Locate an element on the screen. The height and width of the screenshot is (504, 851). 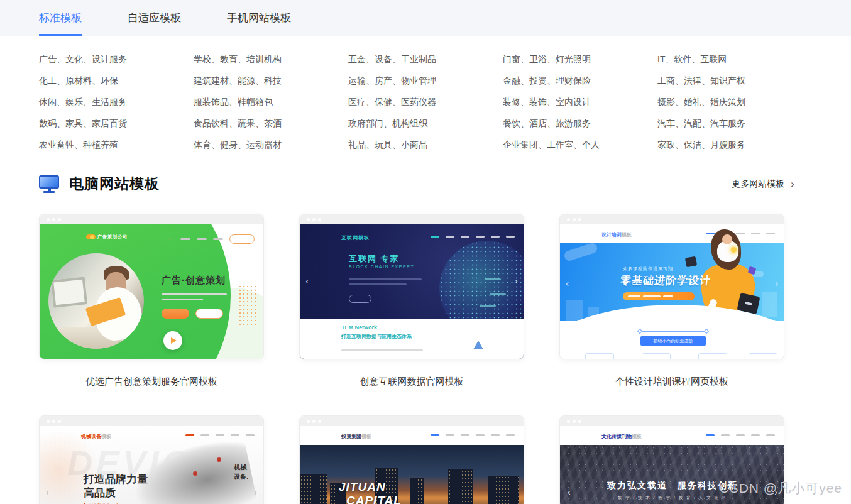
site-logo-text: 设计培训模板 is located at coordinates (617, 235).